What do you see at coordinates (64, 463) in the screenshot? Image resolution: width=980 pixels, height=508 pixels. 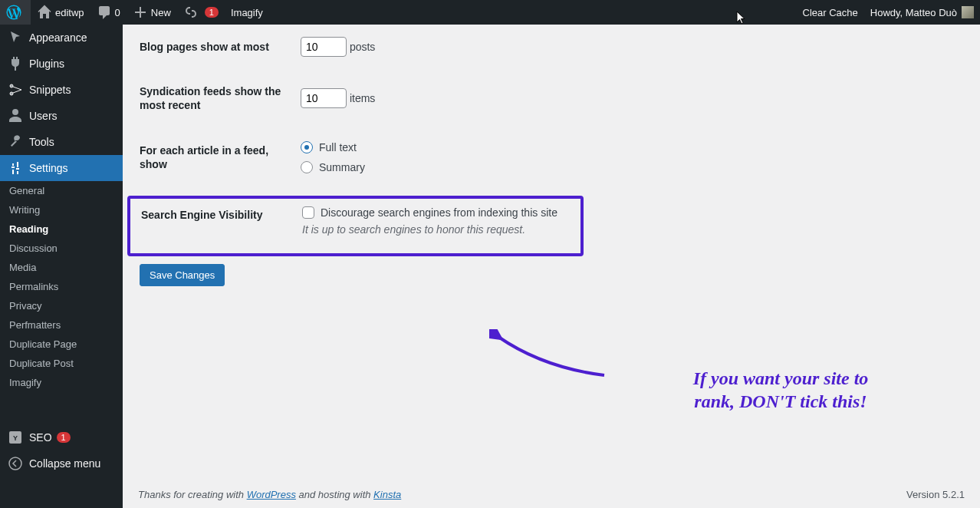 I see `collapse-label: Collapse menu` at bounding box center [64, 463].